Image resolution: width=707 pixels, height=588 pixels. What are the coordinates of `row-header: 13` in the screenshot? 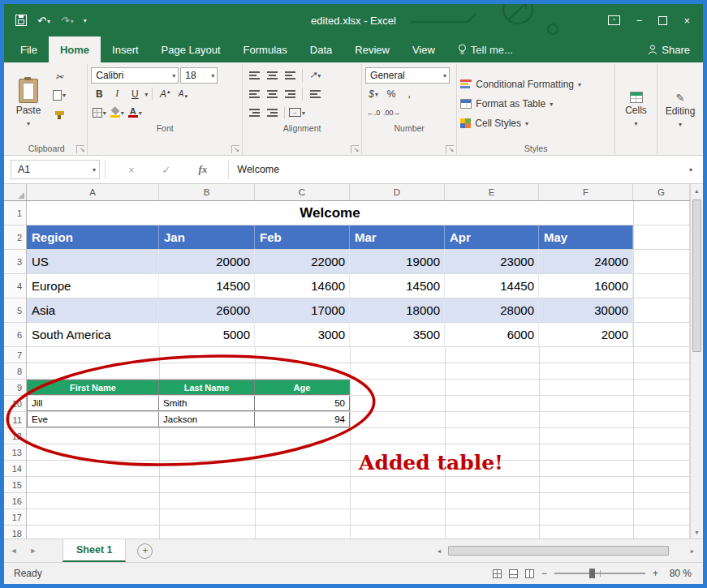 It's located at (15, 453).